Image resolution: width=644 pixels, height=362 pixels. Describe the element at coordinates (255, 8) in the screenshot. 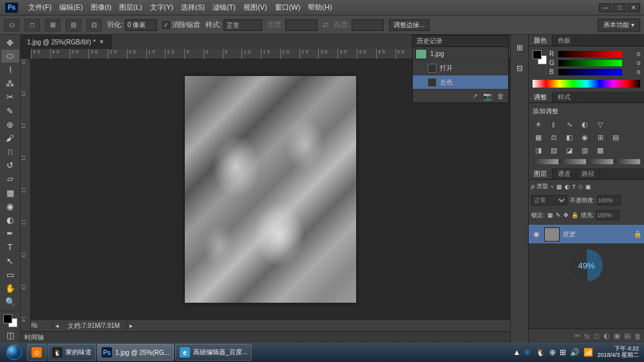

I see `menu-view: 视图(V)` at that location.